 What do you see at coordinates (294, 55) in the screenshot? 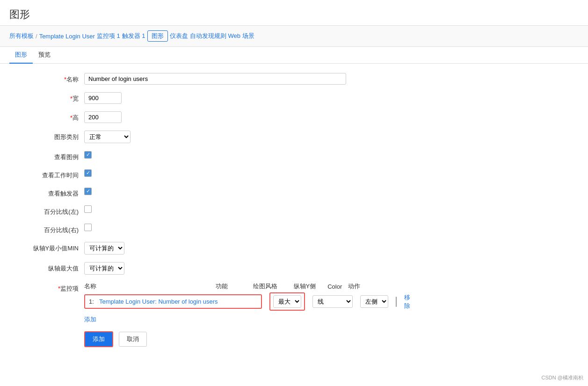
I see `tabs-bar: 图形 预览` at bounding box center [294, 55].